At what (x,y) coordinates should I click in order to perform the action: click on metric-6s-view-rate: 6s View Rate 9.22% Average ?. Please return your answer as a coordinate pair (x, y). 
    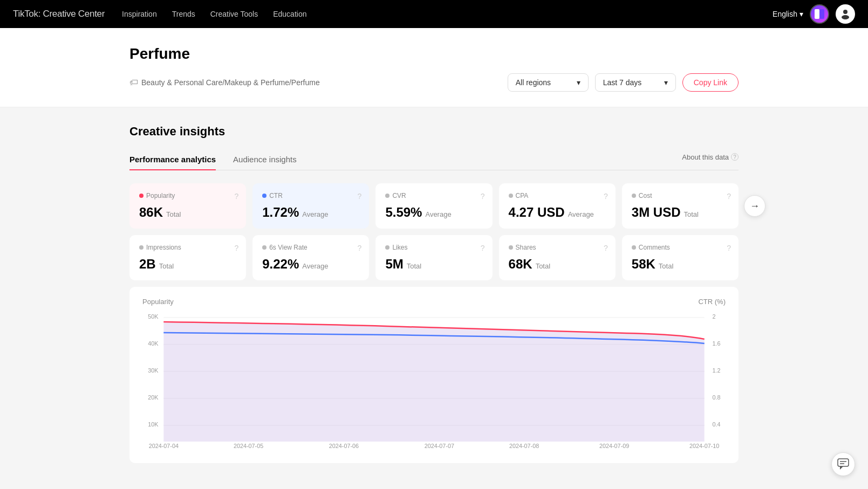
    Looking at the image, I should click on (311, 258).